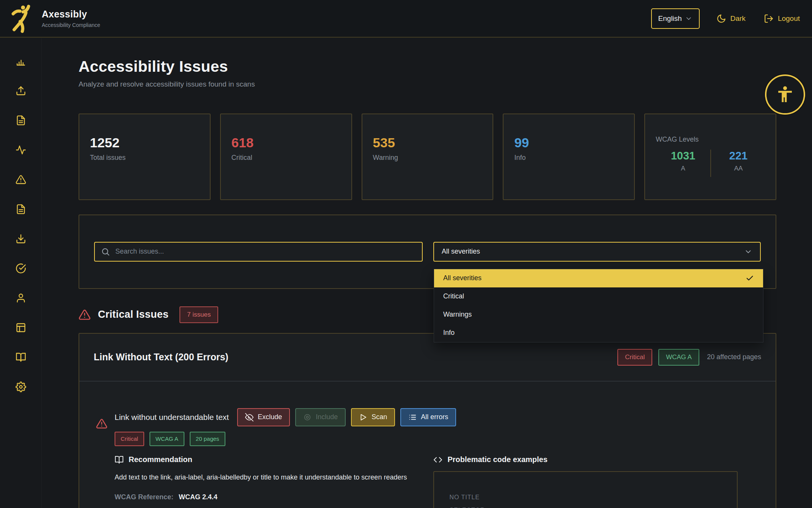 Image resolution: width=812 pixels, height=508 pixels. I want to click on list-icon, so click(412, 417).